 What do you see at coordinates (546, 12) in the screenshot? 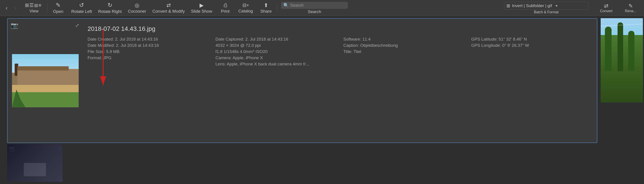
I see `batch-format-label: Batch & Format` at bounding box center [546, 12].